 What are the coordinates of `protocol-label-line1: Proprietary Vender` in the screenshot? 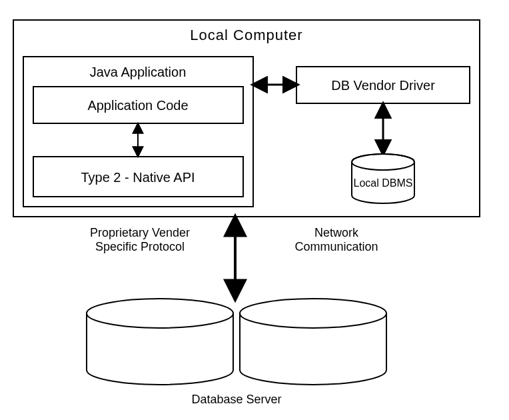 It's located at (140, 233).